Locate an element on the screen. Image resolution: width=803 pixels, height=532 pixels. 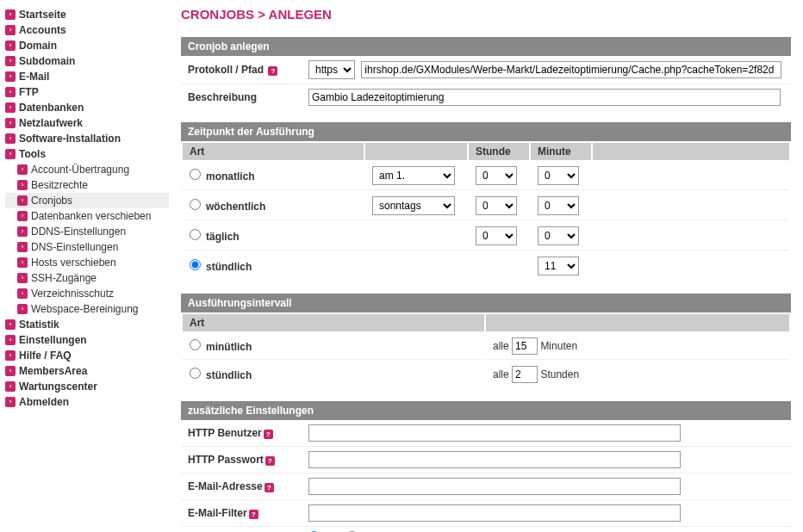
label-email-filter: E-Mail-Filter is located at coordinates (217, 513).